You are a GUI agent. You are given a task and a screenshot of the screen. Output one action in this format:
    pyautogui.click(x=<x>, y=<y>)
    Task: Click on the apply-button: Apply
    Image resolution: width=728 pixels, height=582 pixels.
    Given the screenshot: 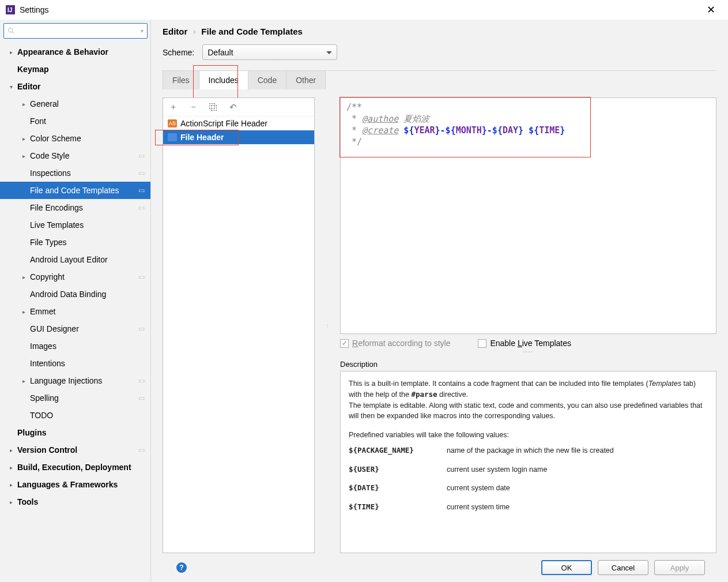 What is the action you would take?
    pyautogui.click(x=680, y=568)
    